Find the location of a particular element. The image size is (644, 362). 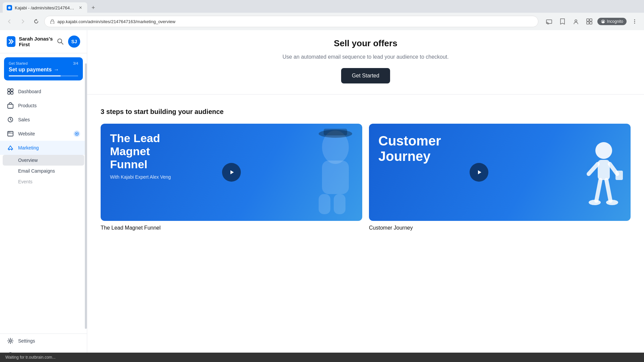

sidebar-item-website: Website is located at coordinates (44, 134).